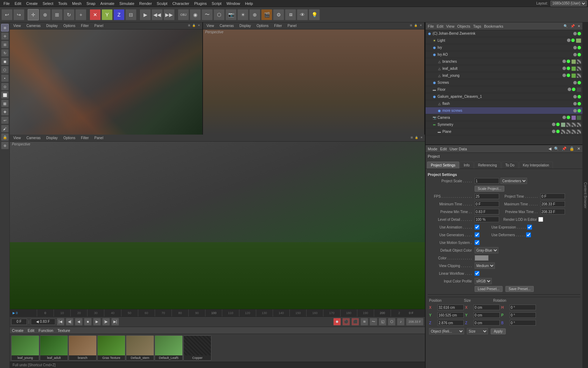 This screenshot has height=368, width=588. Describe the element at coordinates (5, 129) in the screenshot. I see `tool-paint: 🖌` at that location.